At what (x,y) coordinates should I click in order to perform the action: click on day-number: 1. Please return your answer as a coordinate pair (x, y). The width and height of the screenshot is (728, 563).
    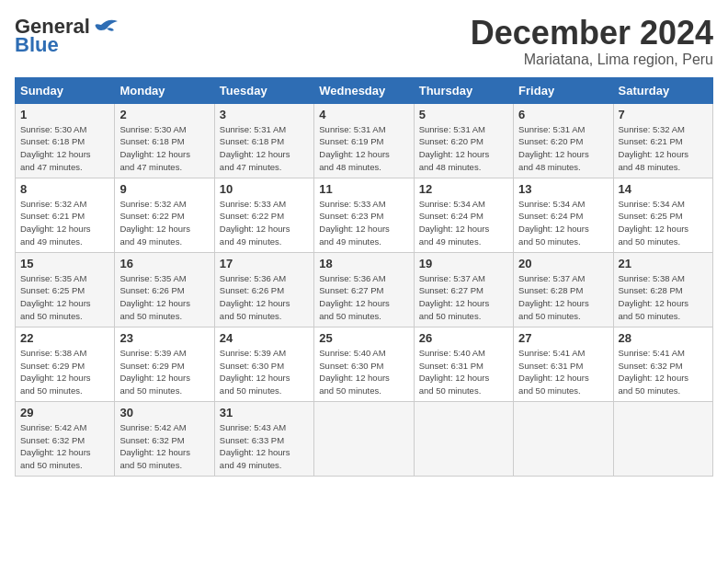
    Looking at the image, I should click on (64, 114).